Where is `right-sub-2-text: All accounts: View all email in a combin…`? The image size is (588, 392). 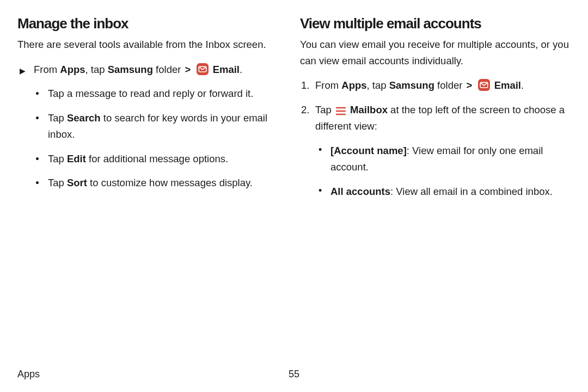 right-sub-2-text: All accounts: View all email in a combin… is located at coordinates (451, 192).